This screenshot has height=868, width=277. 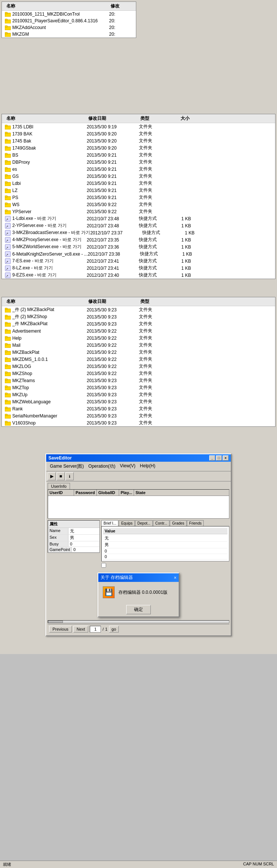 What do you see at coordinates (128, 467) in the screenshot?
I see `menu-view: View(V)` at bounding box center [128, 467].